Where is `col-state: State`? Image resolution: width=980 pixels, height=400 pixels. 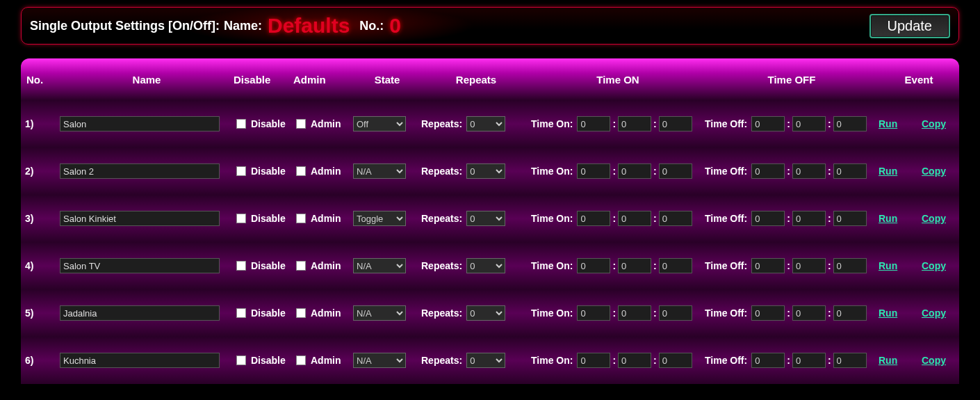
col-state: State is located at coordinates (387, 79).